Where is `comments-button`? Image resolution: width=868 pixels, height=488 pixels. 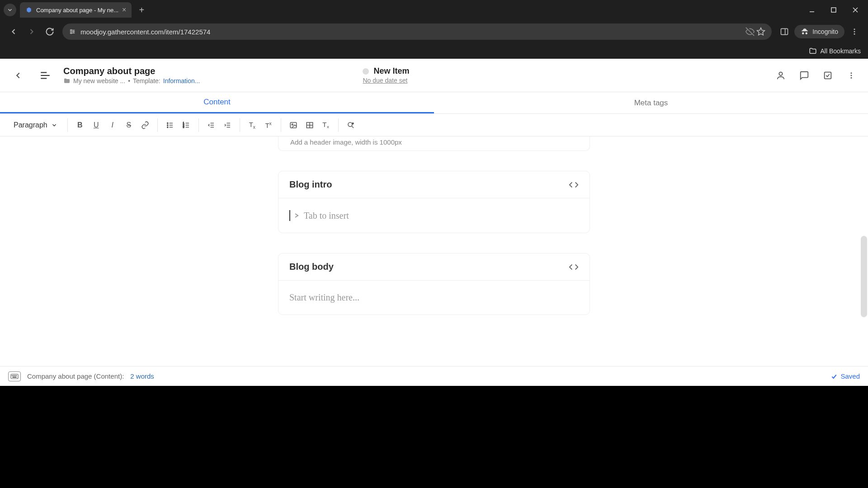
comments-button is located at coordinates (804, 75).